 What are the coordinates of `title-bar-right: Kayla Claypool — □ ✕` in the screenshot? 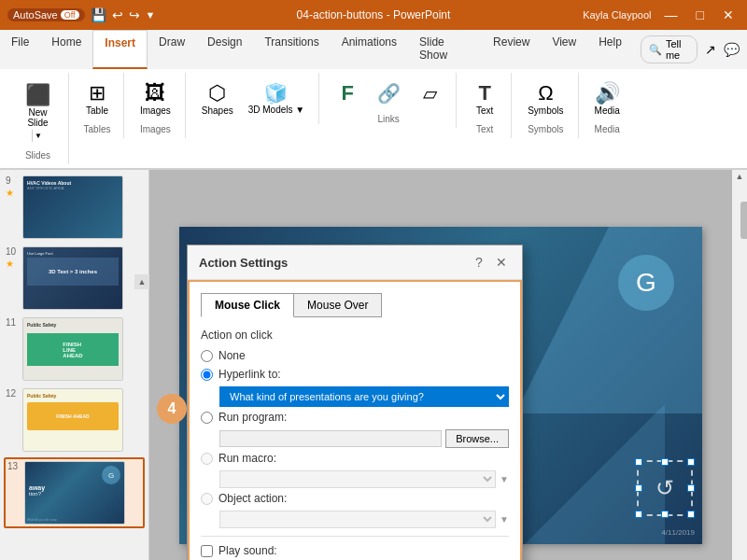 It's located at (661, 15).